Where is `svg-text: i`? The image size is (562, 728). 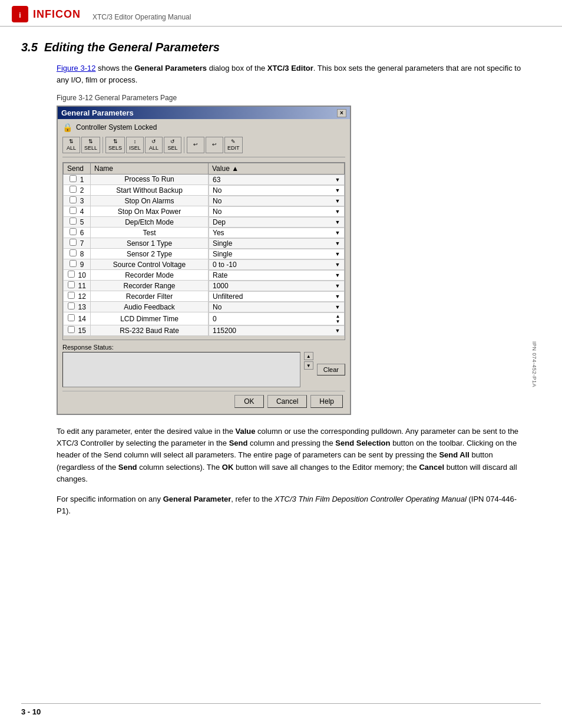 svg-text: i is located at coordinates (20, 15).